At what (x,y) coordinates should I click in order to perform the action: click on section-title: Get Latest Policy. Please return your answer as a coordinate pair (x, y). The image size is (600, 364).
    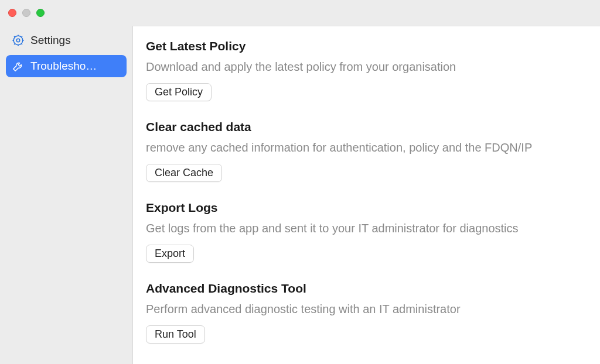
    Looking at the image, I should click on (367, 46).